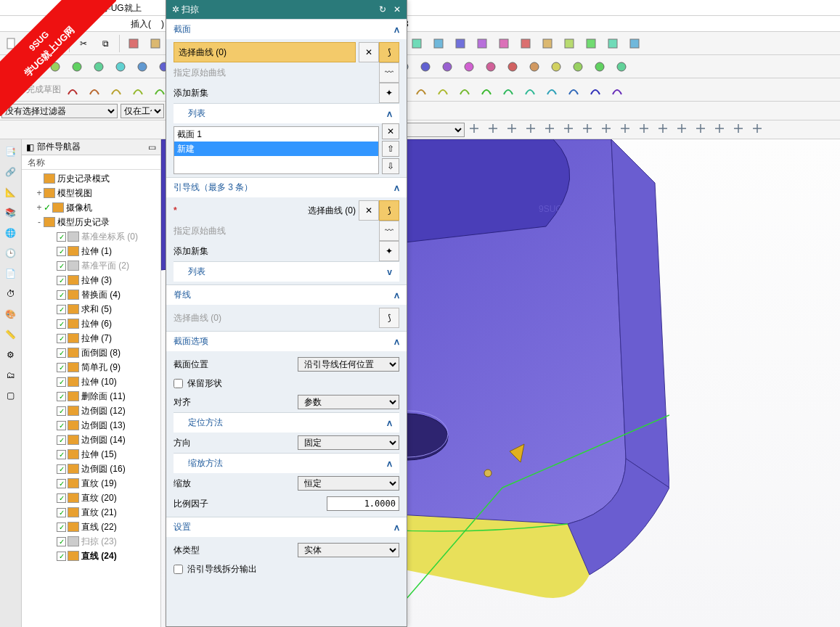 Image resolution: width=840 pixels, height=627 pixels. What do you see at coordinates (91, 208) in the screenshot?
I see `tree-row: +✓摄像机` at bounding box center [91, 208].